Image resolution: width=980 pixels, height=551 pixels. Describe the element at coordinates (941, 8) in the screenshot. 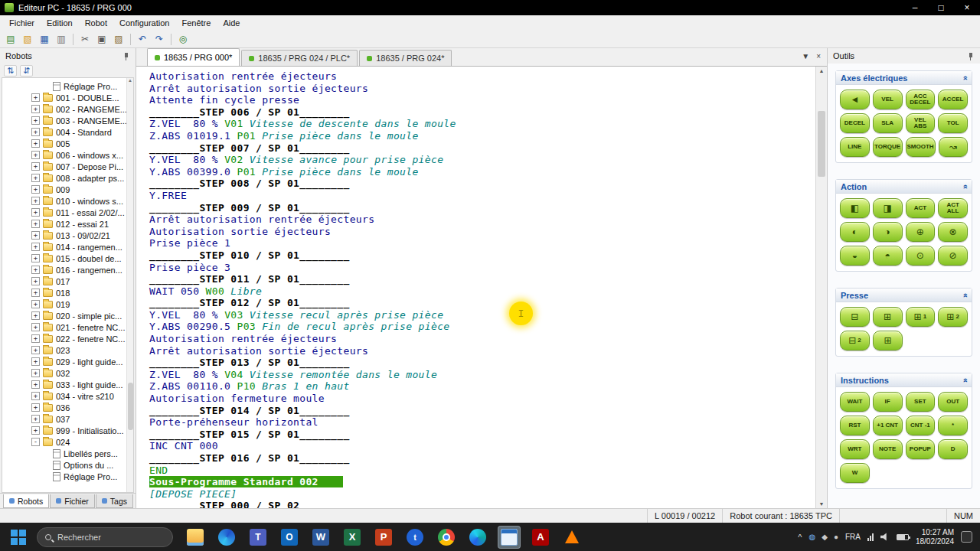

I see `maximize-button: □` at that location.